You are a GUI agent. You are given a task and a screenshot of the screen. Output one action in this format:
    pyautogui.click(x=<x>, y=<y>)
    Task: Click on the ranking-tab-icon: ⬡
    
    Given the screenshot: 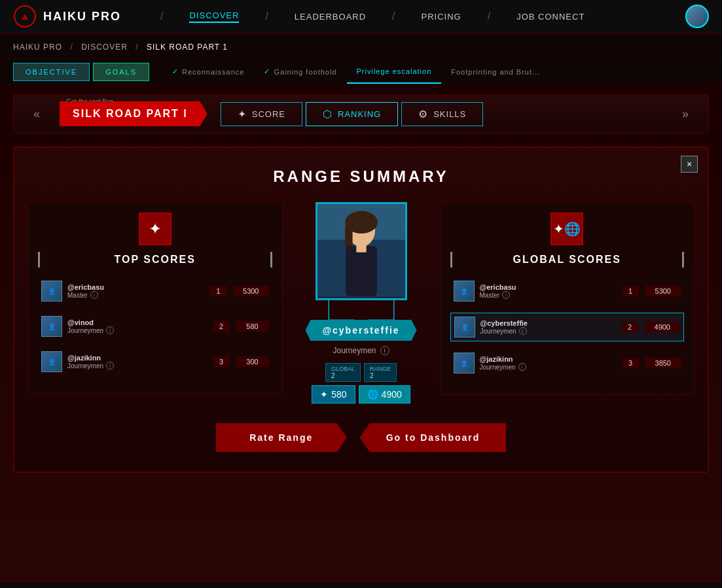 What is the action you would take?
    pyautogui.click(x=327, y=114)
    